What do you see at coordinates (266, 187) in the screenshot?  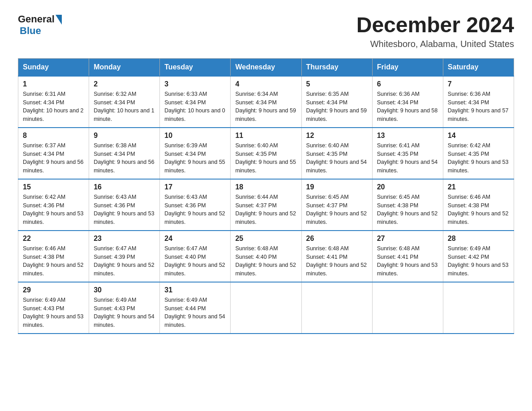 I see `day-number: 18` at bounding box center [266, 187].